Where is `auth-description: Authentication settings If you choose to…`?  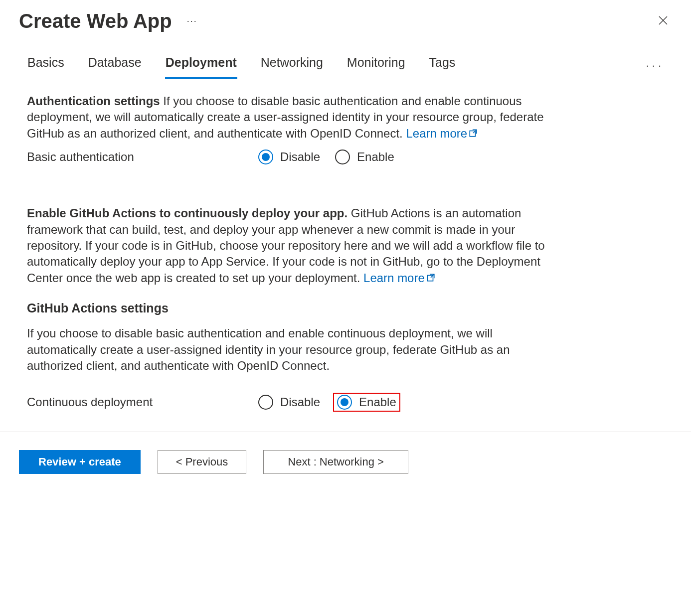 auth-description: Authentication settings If you choose to… is located at coordinates (287, 118).